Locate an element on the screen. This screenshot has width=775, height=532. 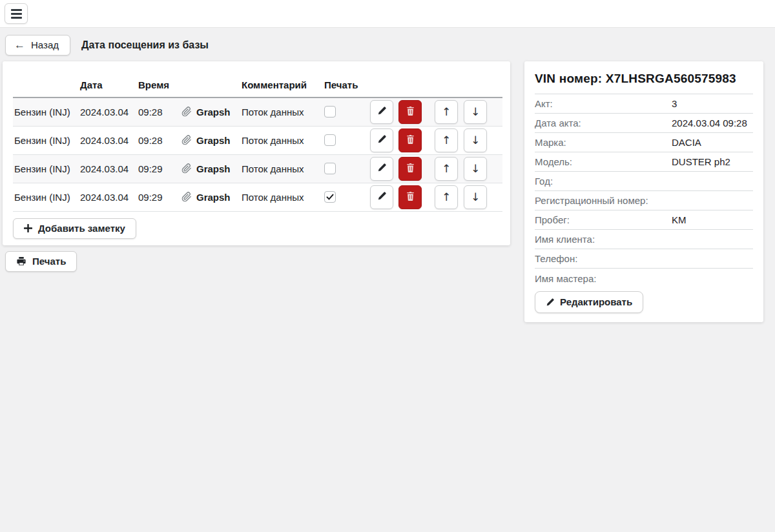
field-label: Дата акта: is located at coordinates (603, 123).